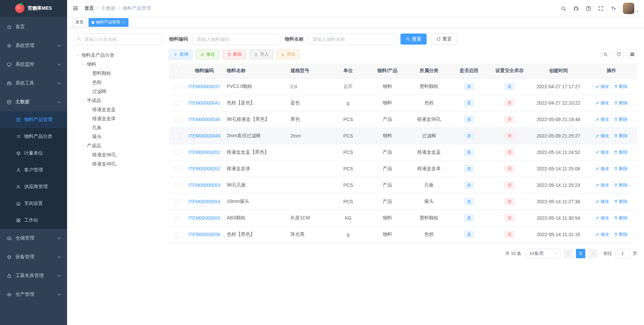 This screenshot has width=644, height=325. I want to click on sidebar-item-workstation: 工作站, so click(34, 220).